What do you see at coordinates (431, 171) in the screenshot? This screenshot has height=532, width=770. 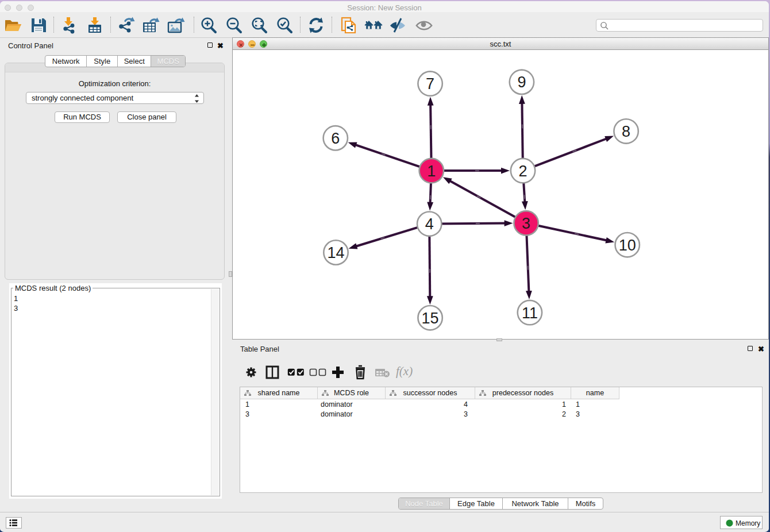 I see `svg-text: 1` at bounding box center [431, 171].